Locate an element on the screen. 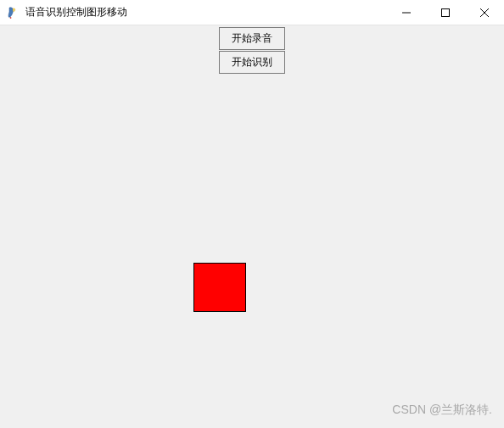  button-stack: 开始录音 开始识别 is located at coordinates (252, 51).